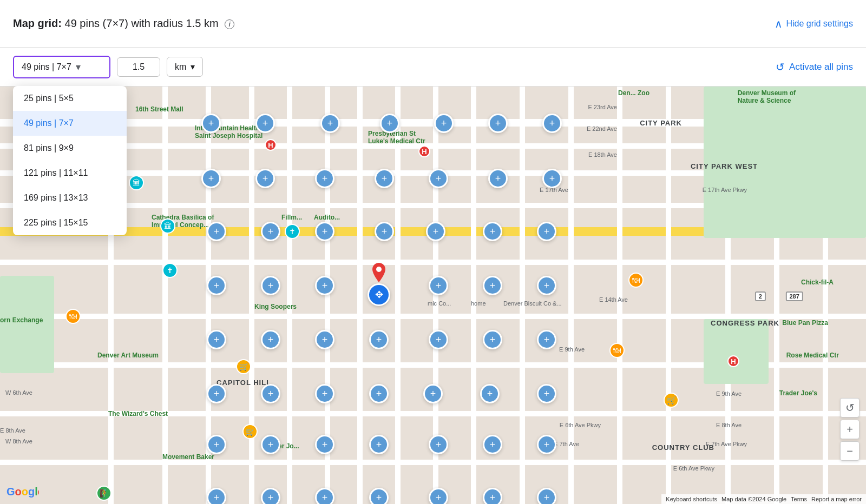  Describe the element at coordinates (265, 123) in the screenshot. I see `pin-1-2: +` at that location.